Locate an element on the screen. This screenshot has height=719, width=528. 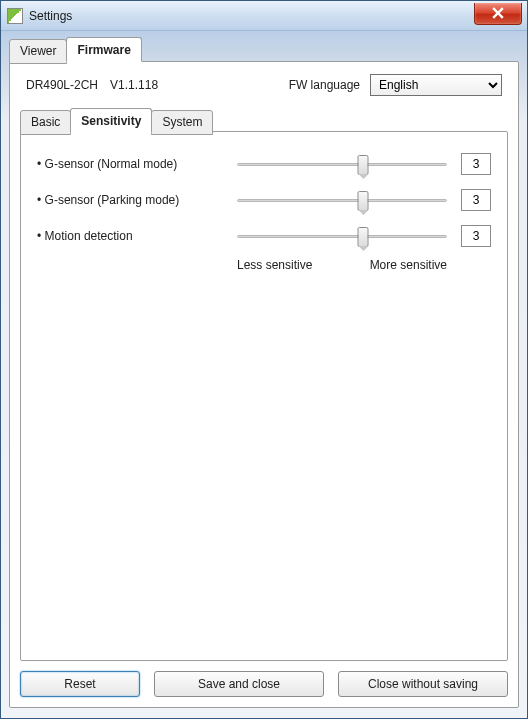
value-gsensor-parking: 3 is located at coordinates (476, 200).